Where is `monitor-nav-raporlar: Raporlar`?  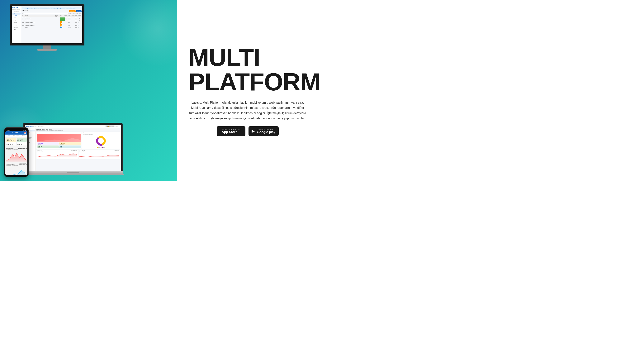 monitor-nav-raporlar: Raporlar is located at coordinates (16, 22).